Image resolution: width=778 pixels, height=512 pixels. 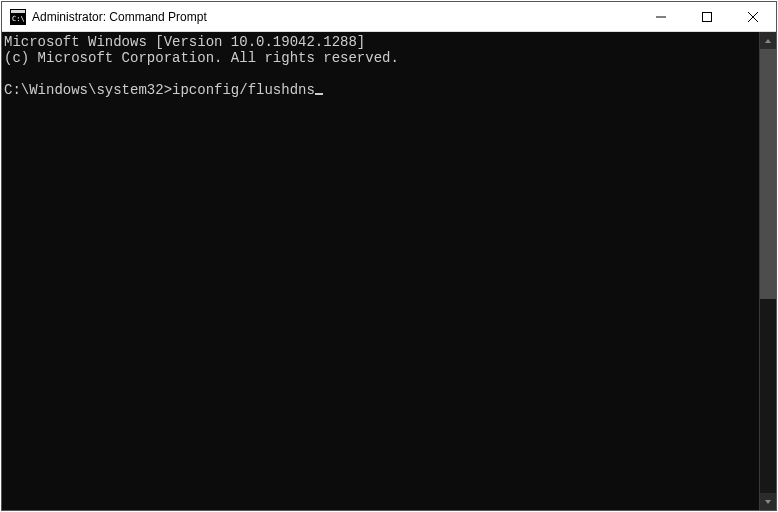 What do you see at coordinates (768, 502) in the screenshot?
I see `scroll-down-button` at bounding box center [768, 502].